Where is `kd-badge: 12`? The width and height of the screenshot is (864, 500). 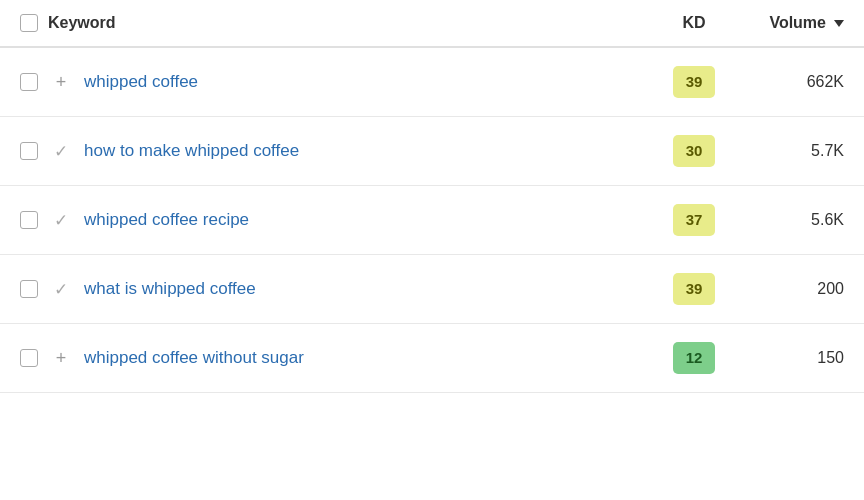
kd-badge: 12 is located at coordinates (694, 358).